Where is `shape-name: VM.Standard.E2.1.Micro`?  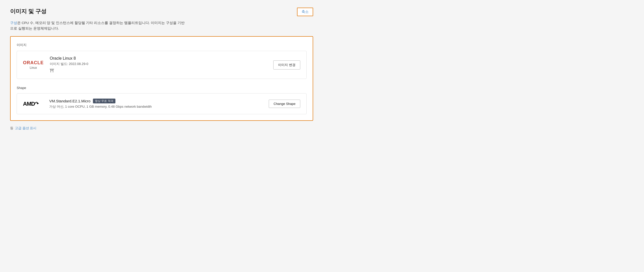
shape-name: VM.Standard.E2.1.Micro is located at coordinates (70, 101).